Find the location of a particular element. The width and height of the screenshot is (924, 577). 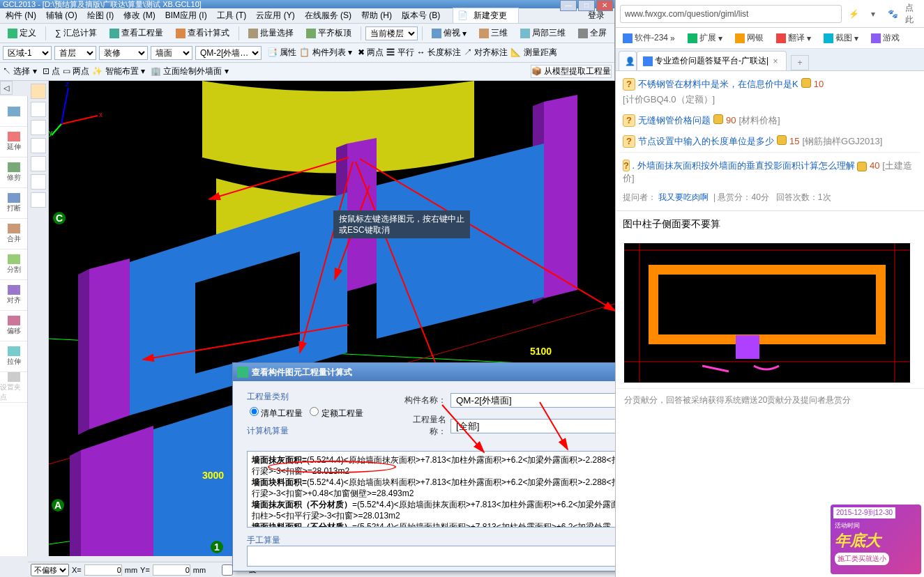

minimize-button: — is located at coordinates (568, 4).